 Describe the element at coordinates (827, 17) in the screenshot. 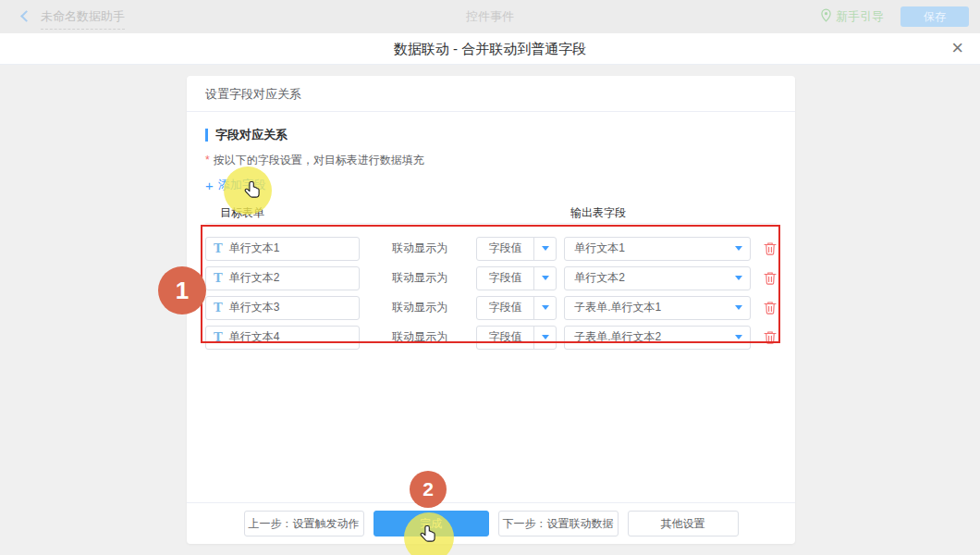

I see `location-pin-icon` at that location.